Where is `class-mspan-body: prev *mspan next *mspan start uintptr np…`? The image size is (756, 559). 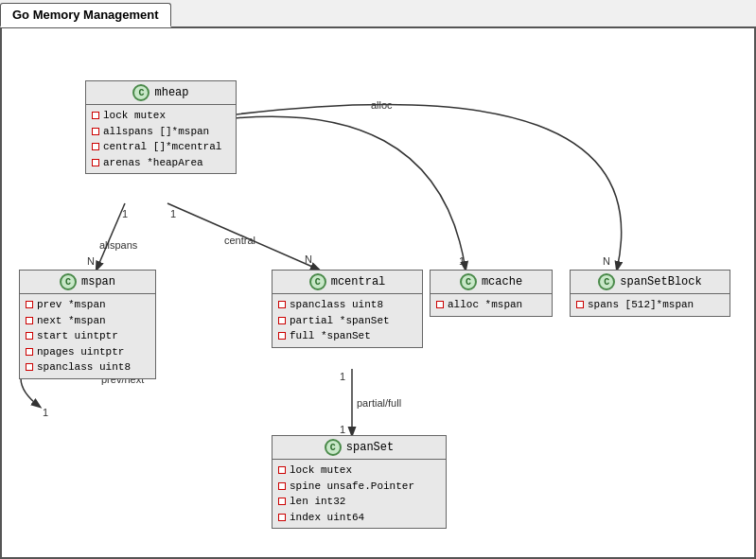 class-mspan-body: prev *mspan next *mspan start uintptr np… is located at coordinates (87, 337).